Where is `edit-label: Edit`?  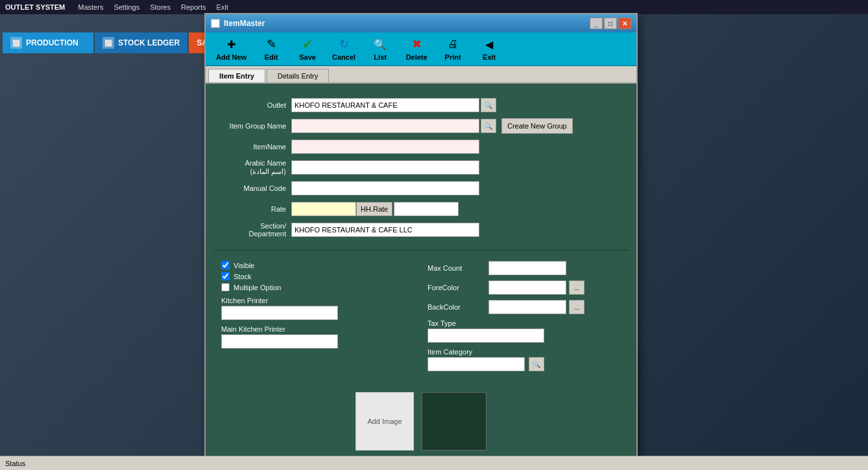
edit-label: Edit is located at coordinates (271, 57).